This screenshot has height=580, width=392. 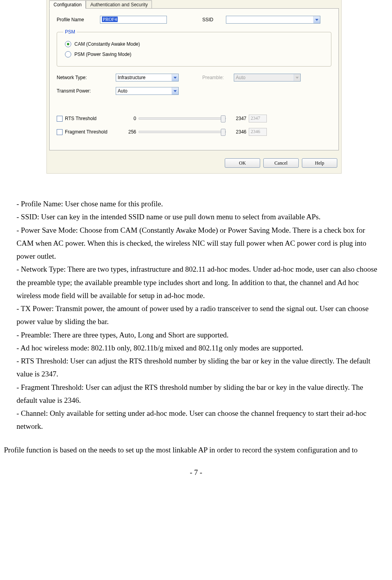 What do you see at coordinates (86, 132) in the screenshot?
I see `fragment-threshold-label: Fragment Threshold` at bounding box center [86, 132].